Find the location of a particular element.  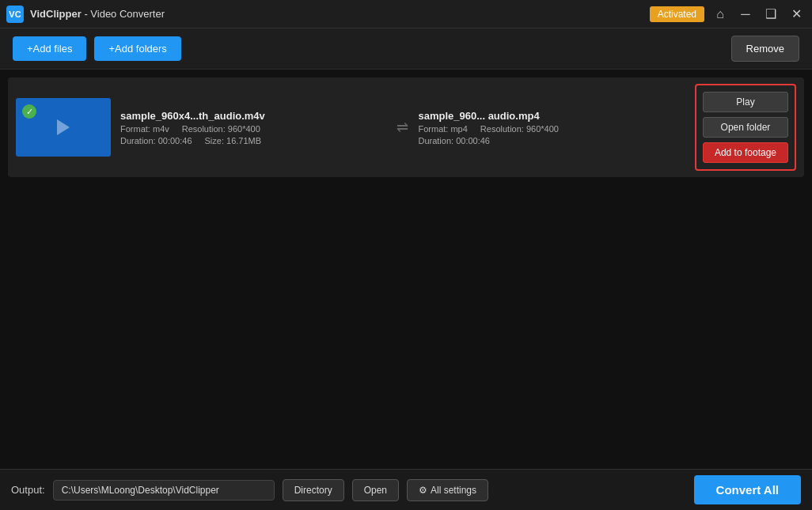

source-format-label: Format: m4v is located at coordinates (145, 129).